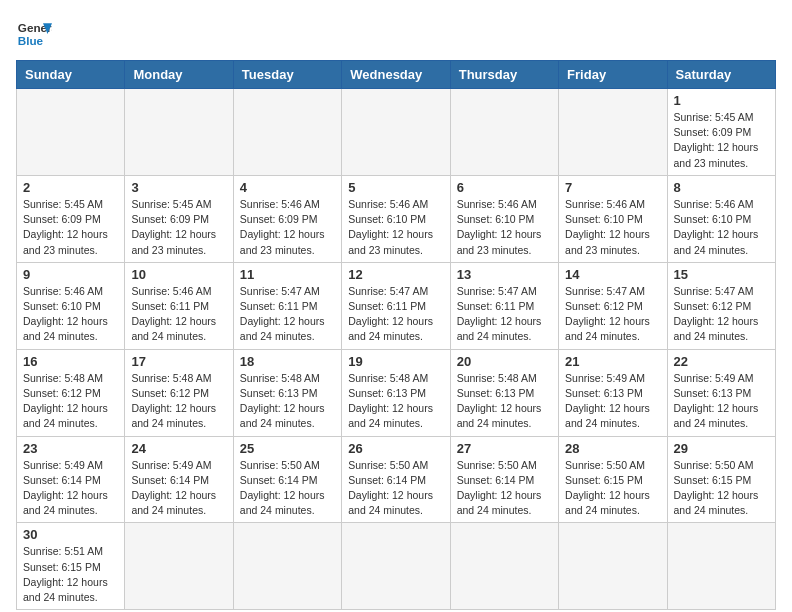  What do you see at coordinates (613, 480) in the screenshot?
I see `calendar-day: 28Sunrise: 5:50 AM Sunset: 6:15 PM Dayli…` at bounding box center [613, 480].